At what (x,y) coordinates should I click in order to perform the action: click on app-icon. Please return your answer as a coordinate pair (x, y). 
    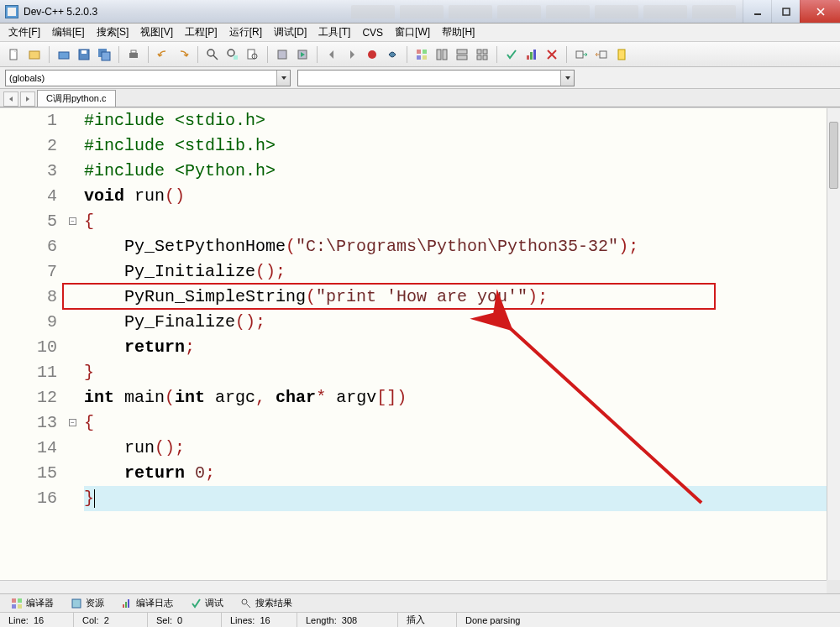
    Looking at the image, I should click on (12, 12).